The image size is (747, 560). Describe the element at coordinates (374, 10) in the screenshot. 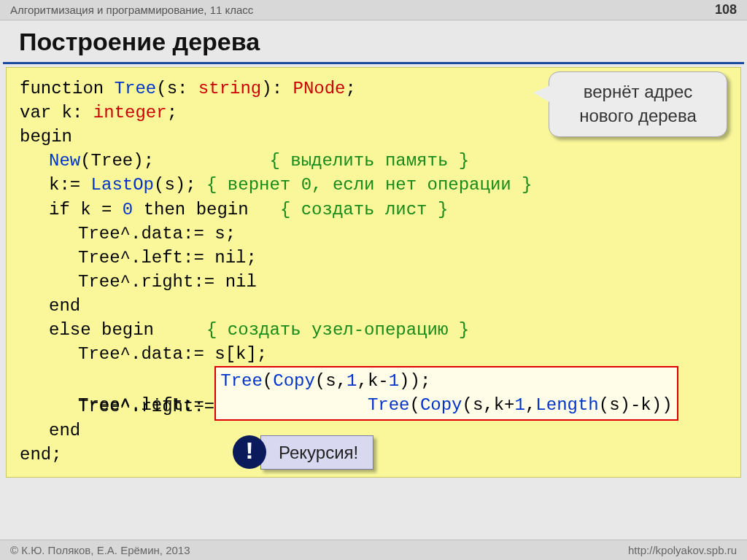

I see `header-bar: Алгоритмизация и программирование, 11 кл…` at that location.